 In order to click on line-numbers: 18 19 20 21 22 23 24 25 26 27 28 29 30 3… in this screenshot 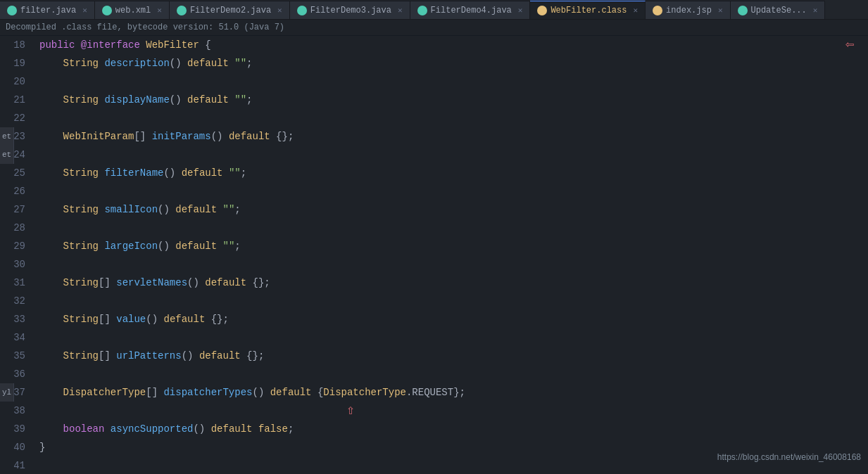, I will do `click(16, 254)`.